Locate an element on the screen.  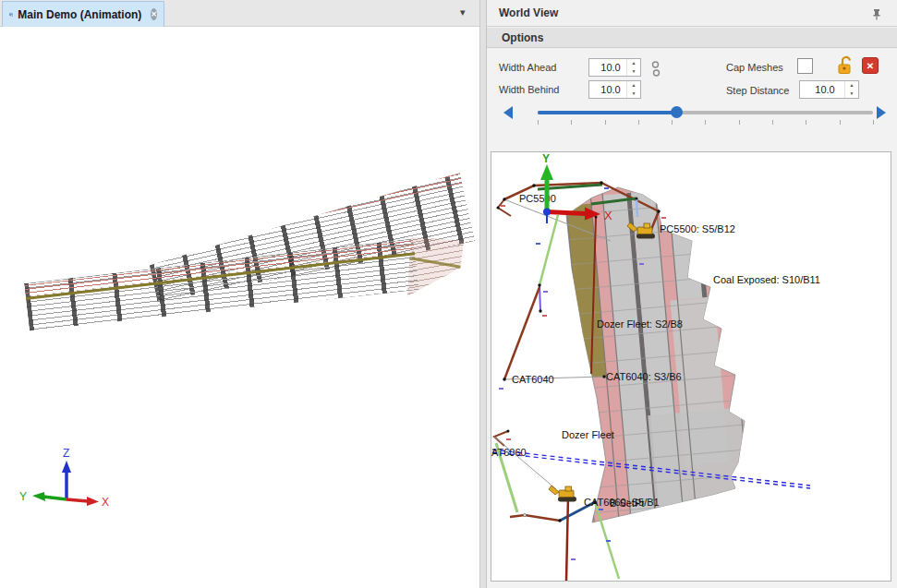
map-axis-y-label: Y is located at coordinates (546, 159).